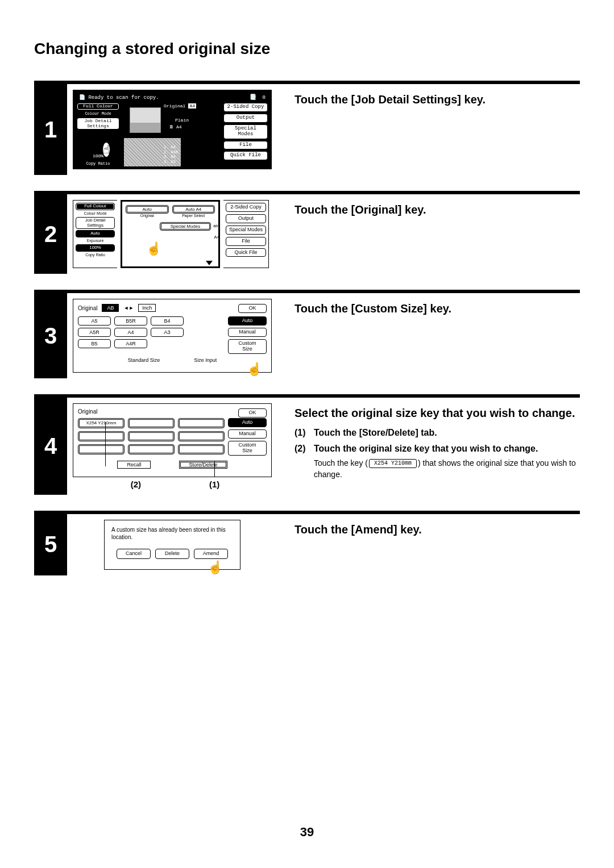 This screenshot has width=614, height=868. I want to click on detail-pre: Touch the key (, so click(341, 463).